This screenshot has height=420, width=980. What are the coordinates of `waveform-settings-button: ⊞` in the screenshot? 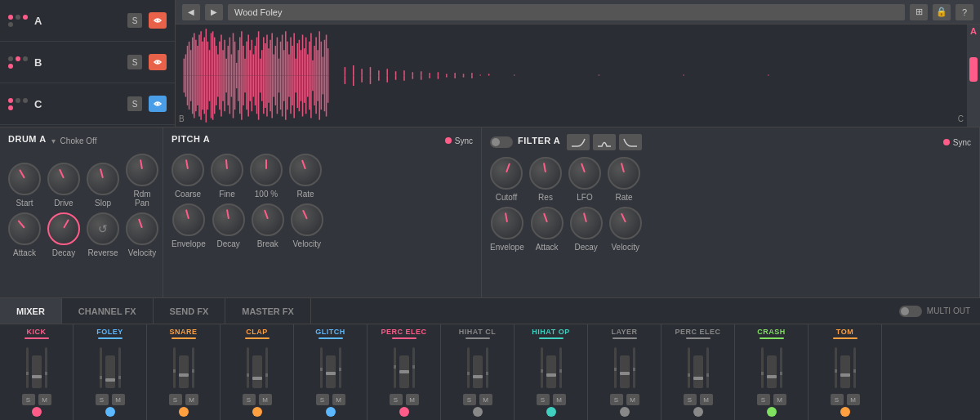 It's located at (919, 12).